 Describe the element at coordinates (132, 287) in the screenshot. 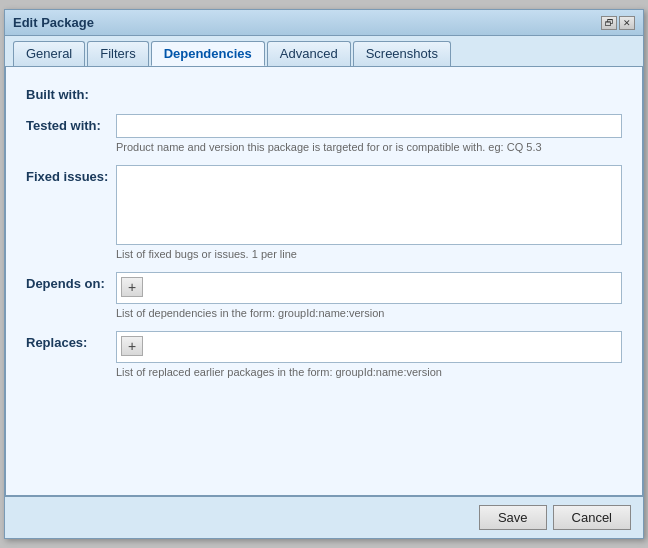

I see `depends-on-add-button: +` at that location.